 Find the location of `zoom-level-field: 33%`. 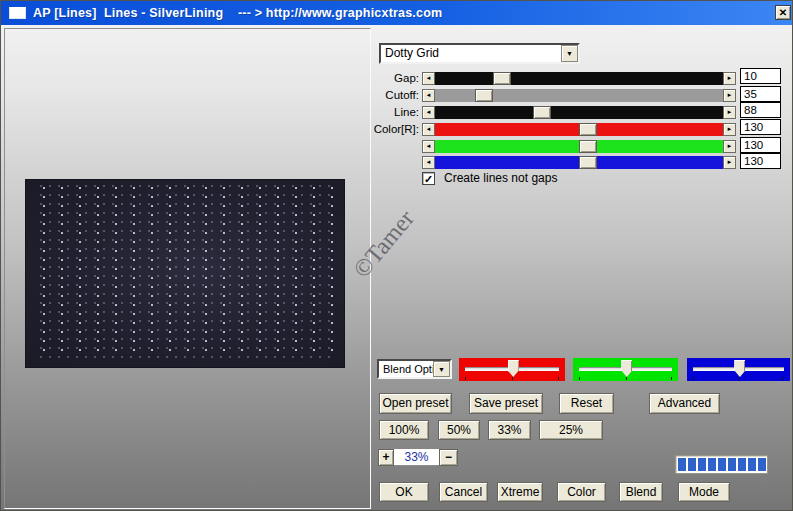

zoom-level-field: 33% is located at coordinates (416, 458).